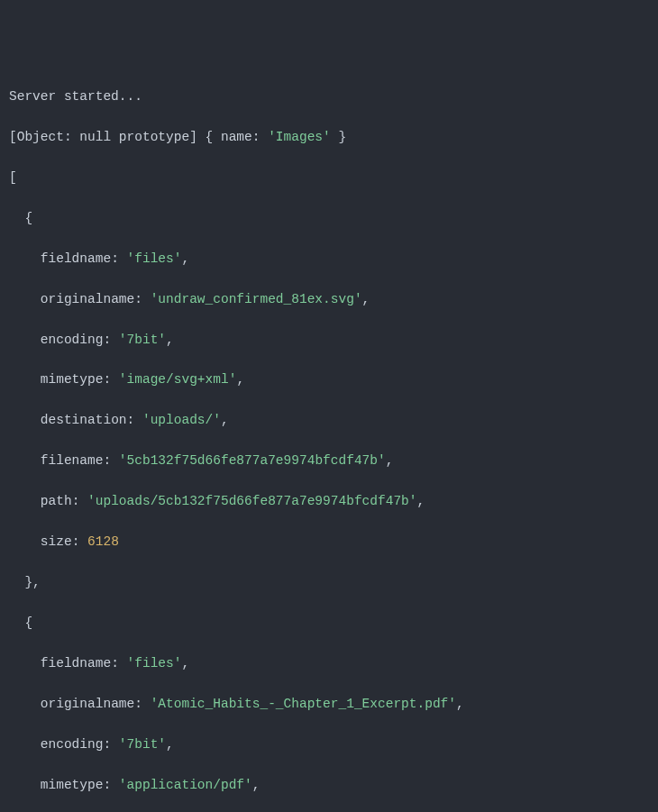  Describe the element at coordinates (76, 96) in the screenshot. I see `server-started-text: Server started...` at that location.